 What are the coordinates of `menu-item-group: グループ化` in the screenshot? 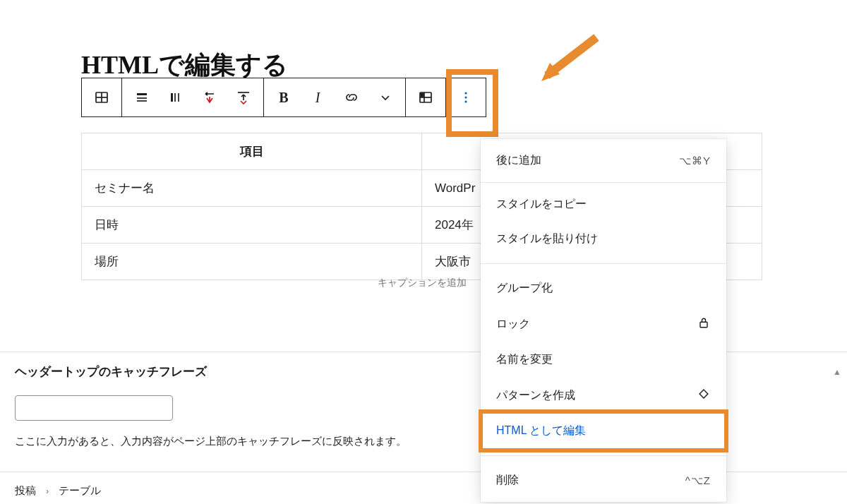 It's located at (603, 288).